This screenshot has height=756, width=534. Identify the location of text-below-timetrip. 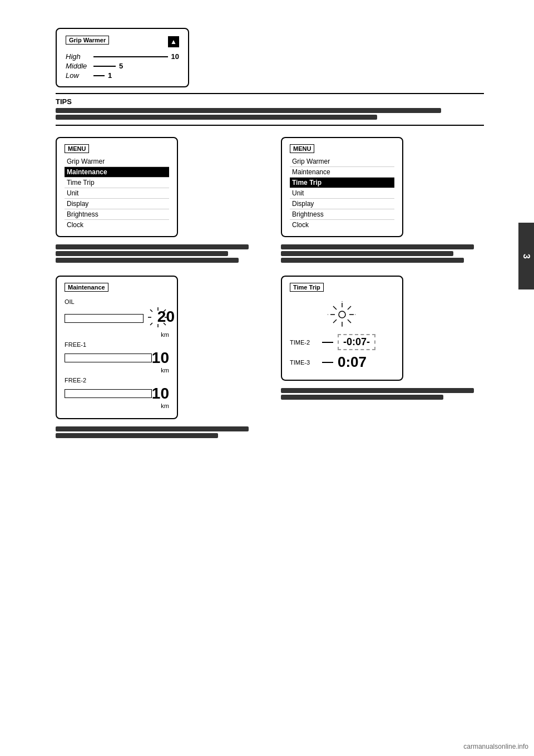
(383, 394).